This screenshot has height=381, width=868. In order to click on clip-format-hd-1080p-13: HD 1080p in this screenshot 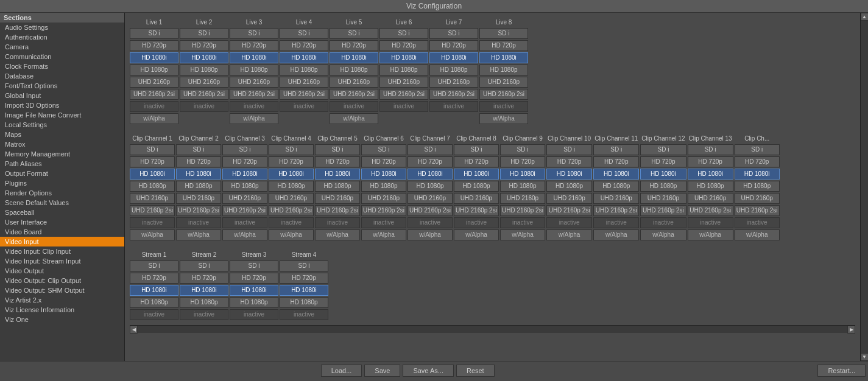, I will do `click(757, 186)`.